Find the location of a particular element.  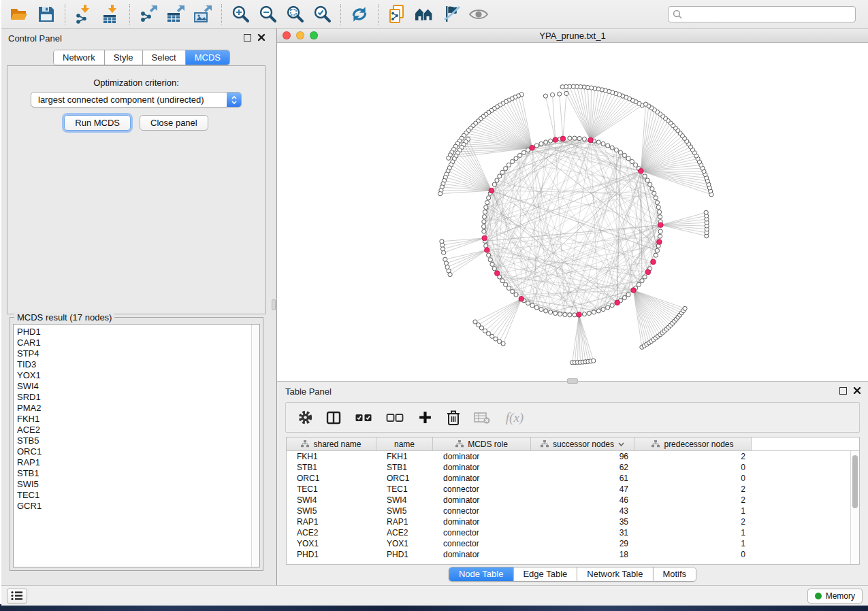

import-network-button is located at coordinates (84, 14).